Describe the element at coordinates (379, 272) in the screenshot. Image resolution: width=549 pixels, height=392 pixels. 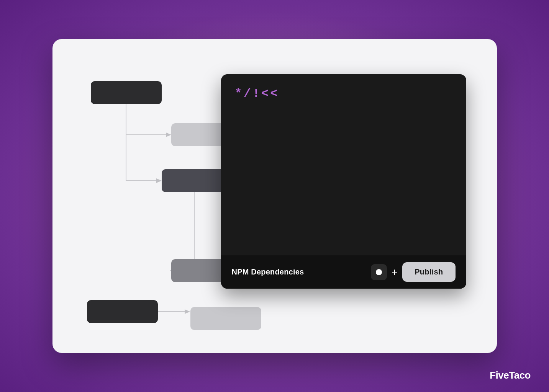
I see `record-dot-icon` at that location.